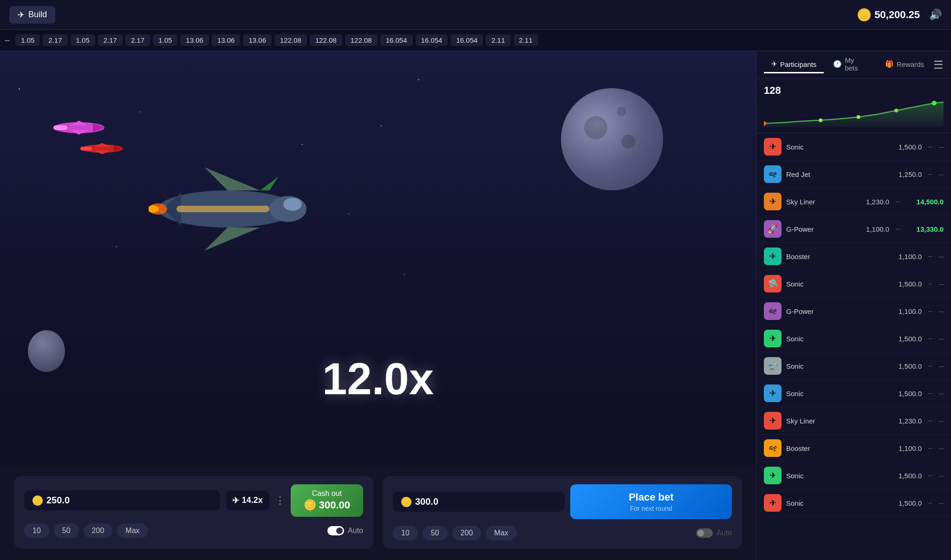 The height and width of the screenshot is (560, 951). I want to click on bet-amount-2: 🪙 300.0, so click(479, 501).